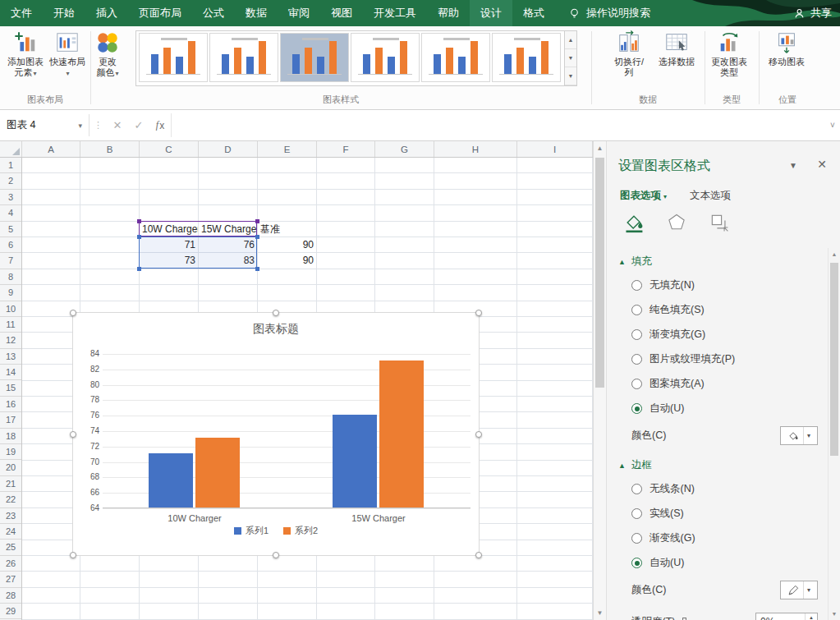 Image resolution: width=840 pixels, height=620 pixels. Describe the element at coordinates (11, 278) in the screenshot. I see `row-header-8: 8` at that location.